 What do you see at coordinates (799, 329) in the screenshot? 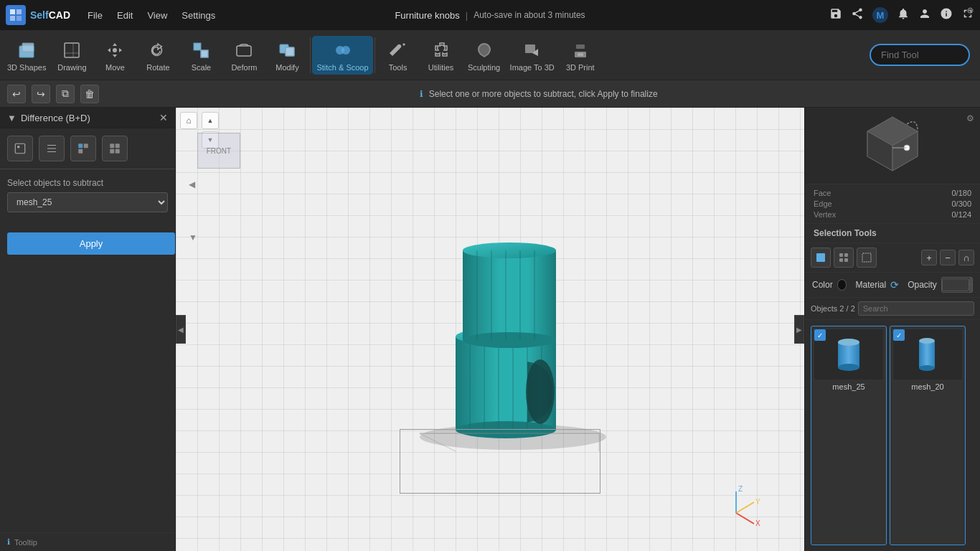
I see `collapse-right-button: ▶` at bounding box center [799, 329].